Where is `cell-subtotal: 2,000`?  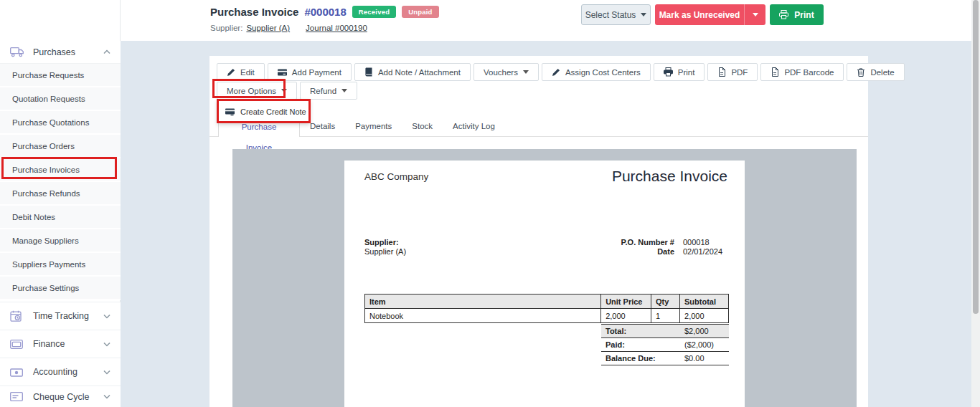 cell-subtotal: 2,000 is located at coordinates (705, 316).